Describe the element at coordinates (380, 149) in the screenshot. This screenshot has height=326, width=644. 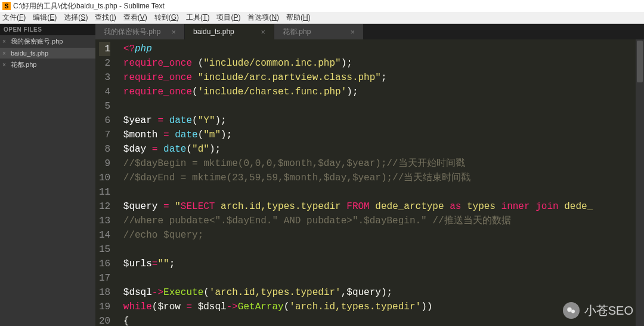
I see `code-line: $day = date("d");` at that location.